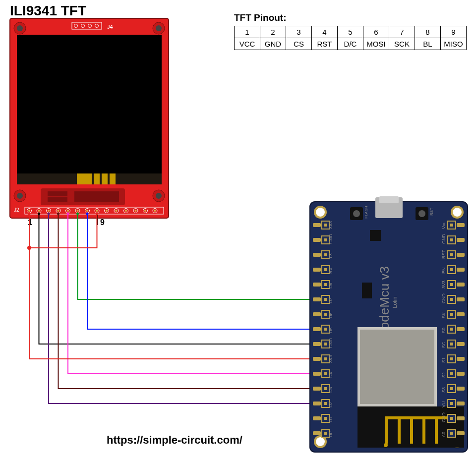 The image size is (476, 460). What do you see at coordinates (444, 360) in the screenshot?
I see `mcu-pin-label: S1` at bounding box center [444, 360].